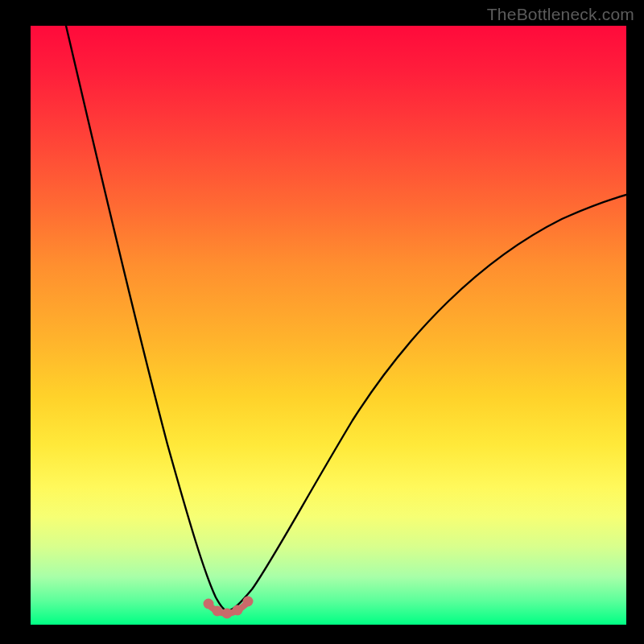 The width and height of the screenshot is (644, 644). I want to click on watermark-text: TheBottleneck.com, so click(560, 14).